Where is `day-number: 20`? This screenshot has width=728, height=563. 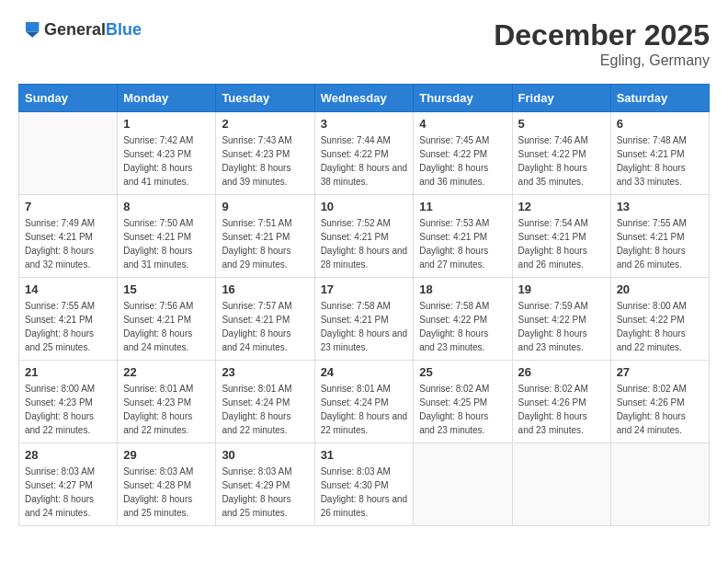 day-number: 20 is located at coordinates (660, 289).